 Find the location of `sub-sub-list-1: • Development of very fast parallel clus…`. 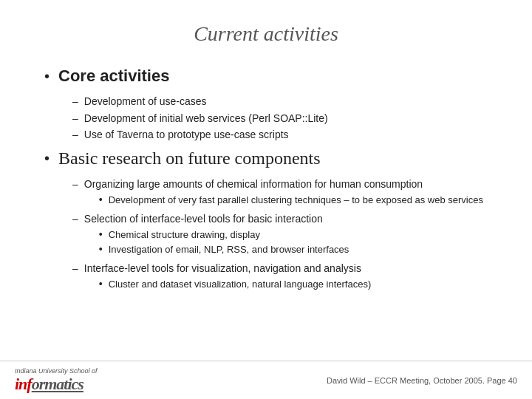

sub-sub-list-1: • Development of very fast parallel clus… is located at coordinates (291, 200).